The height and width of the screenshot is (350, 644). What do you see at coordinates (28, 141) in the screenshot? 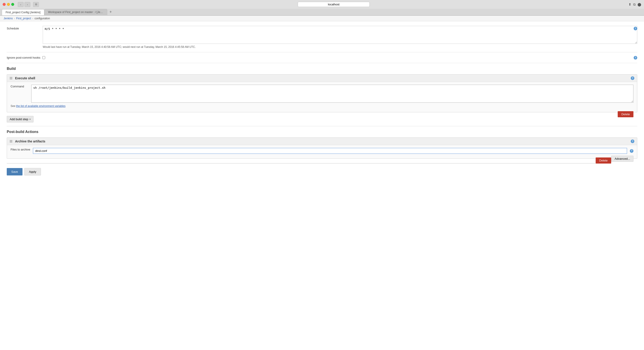
I see `archive-artifacts-title-group: Archive the artifacts` at bounding box center [28, 141].